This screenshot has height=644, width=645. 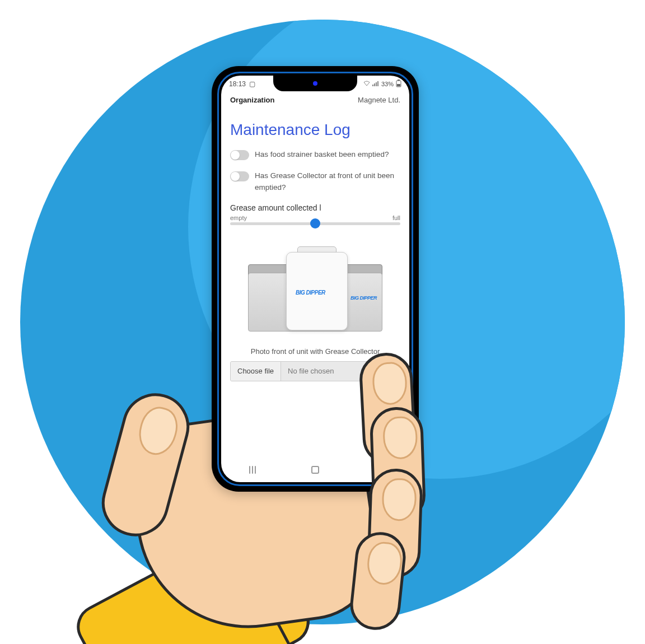 I want to click on photo-upload-label: Photo front of unit with Grease Collecto…, so click(x=315, y=352).